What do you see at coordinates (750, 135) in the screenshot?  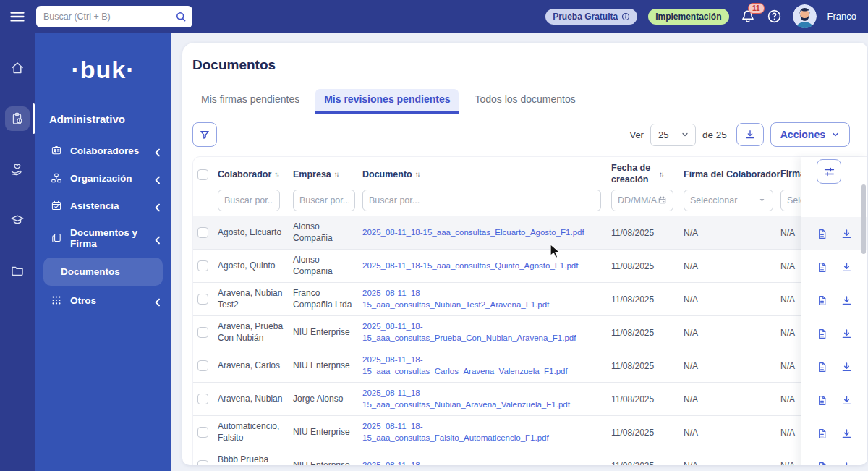 I see `export-download-button` at bounding box center [750, 135].